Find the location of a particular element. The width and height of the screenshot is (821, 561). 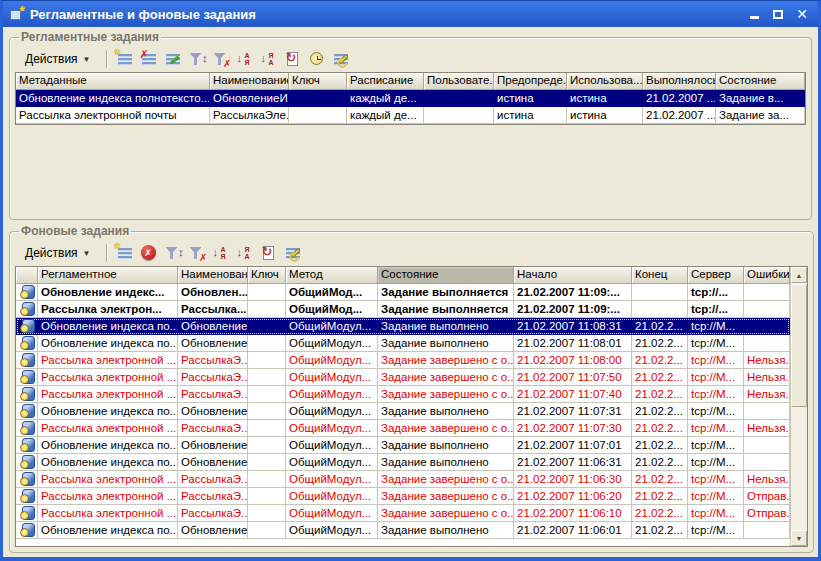

scrollbar-down-icon: ▼ is located at coordinates (799, 538).